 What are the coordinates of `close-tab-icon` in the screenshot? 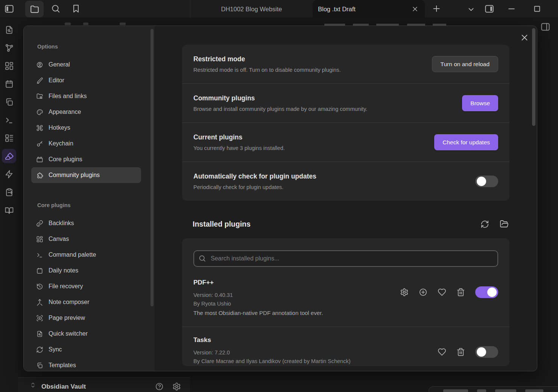 It's located at (415, 9).